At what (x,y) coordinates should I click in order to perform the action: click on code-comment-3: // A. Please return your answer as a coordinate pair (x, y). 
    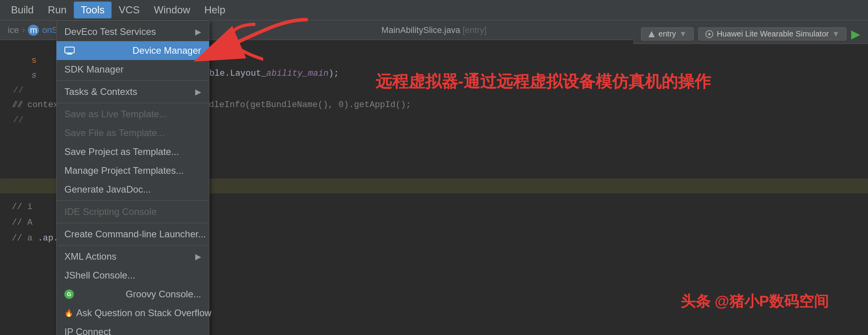
    Looking at the image, I should click on (22, 223).